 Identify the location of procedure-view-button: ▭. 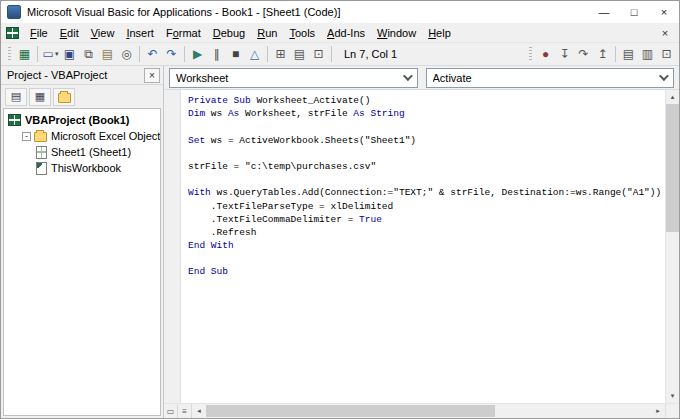
(171, 411).